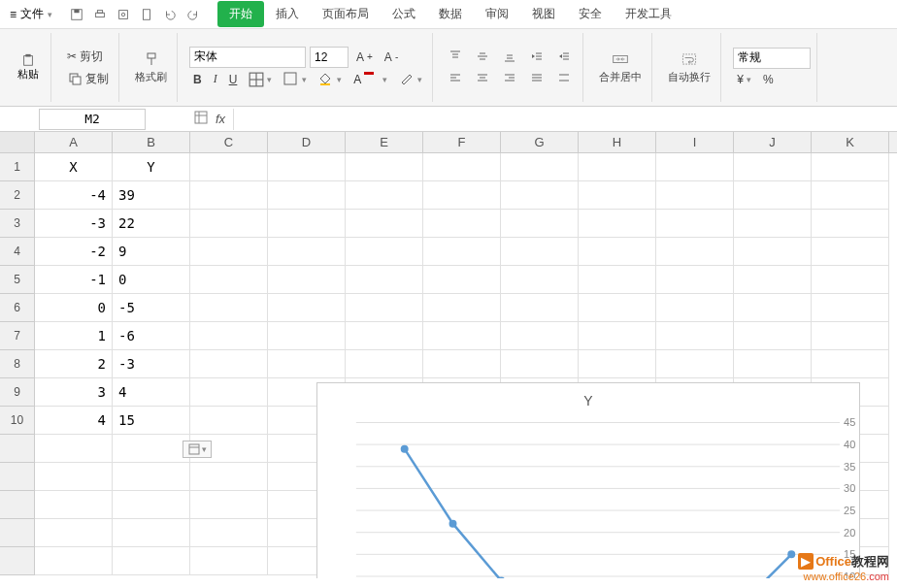  What do you see at coordinates (17, 279) in the screenshot?
I see `row-header: 5` at bounding box center [17, 279].